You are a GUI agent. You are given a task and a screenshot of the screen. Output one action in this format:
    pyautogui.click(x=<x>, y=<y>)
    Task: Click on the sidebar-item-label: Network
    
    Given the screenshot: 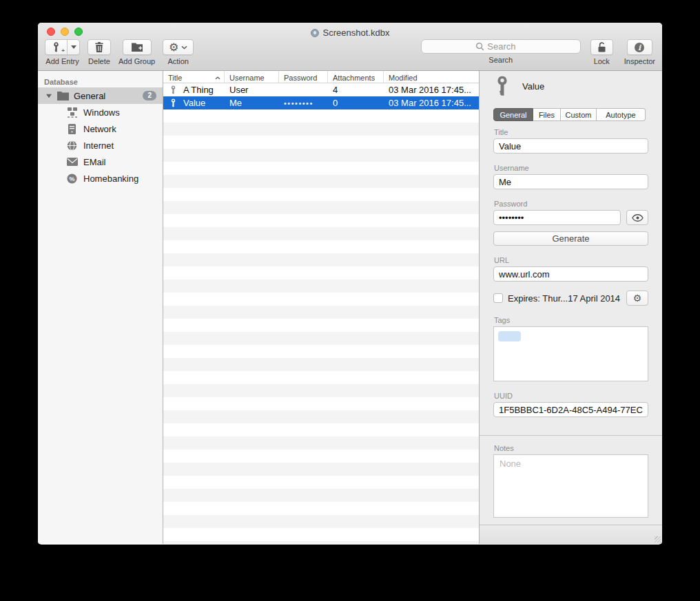 What is the action you would take?
    pyautogui.click(x=100, y=129)
    